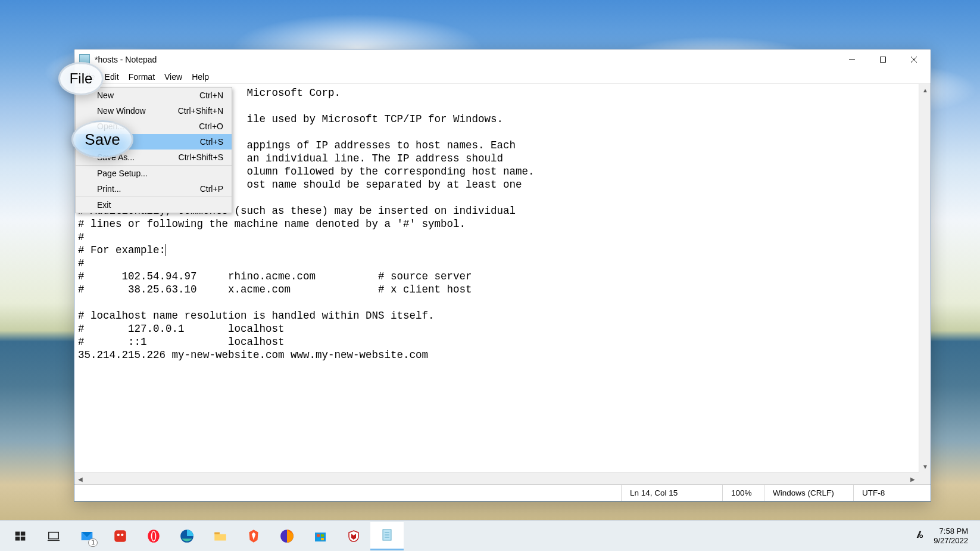 Image resolution: width=980 pixels, height=551 pixels. Describe the element at coordinates (212, 142) in the screenshot. I see `menu-item-shortcut: Ctrl+S` at that location.